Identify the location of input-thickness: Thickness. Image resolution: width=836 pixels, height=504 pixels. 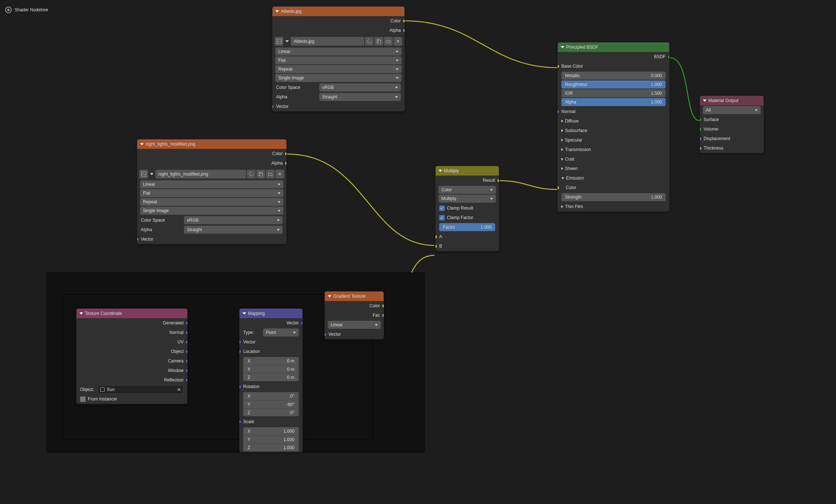
(732, 148).